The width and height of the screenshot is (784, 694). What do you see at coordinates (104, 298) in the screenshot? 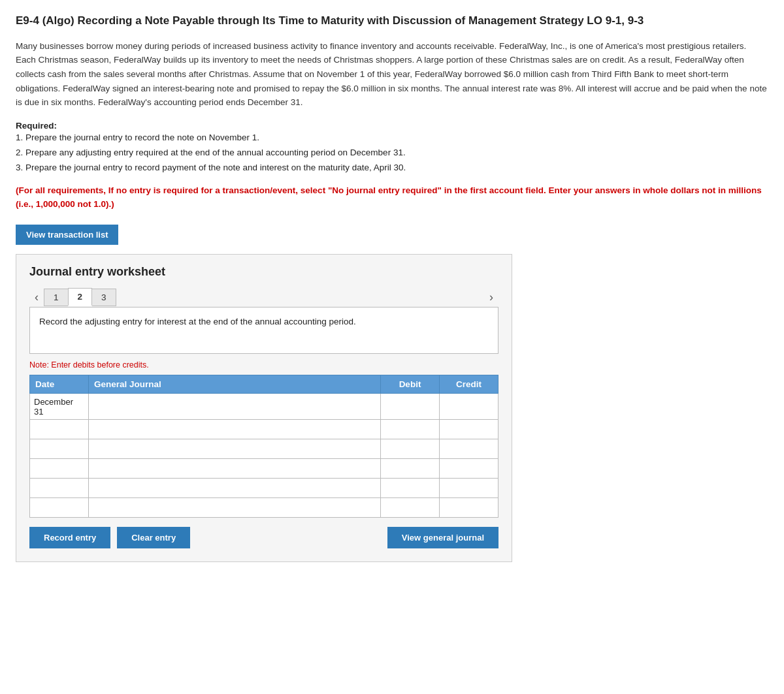
I see `tab-3: 3` at bounding box center [104, 298].